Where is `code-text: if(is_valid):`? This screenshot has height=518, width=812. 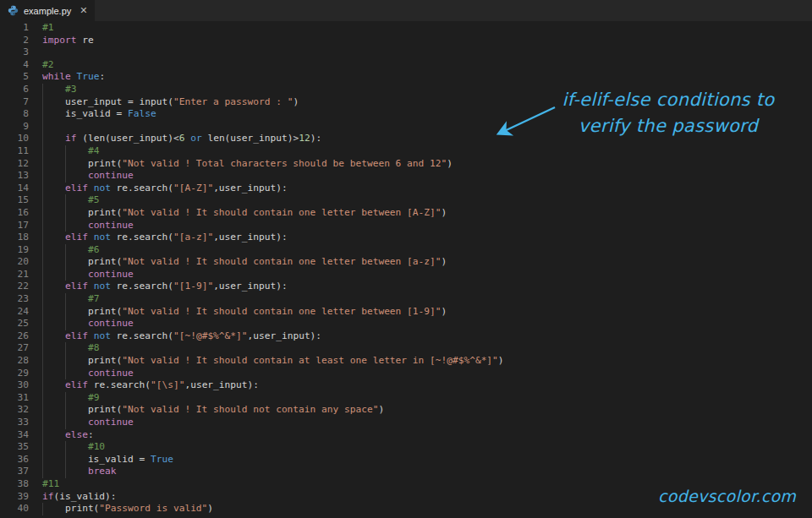
code-text: if(is_valid): is located at coordinates (80, 497).